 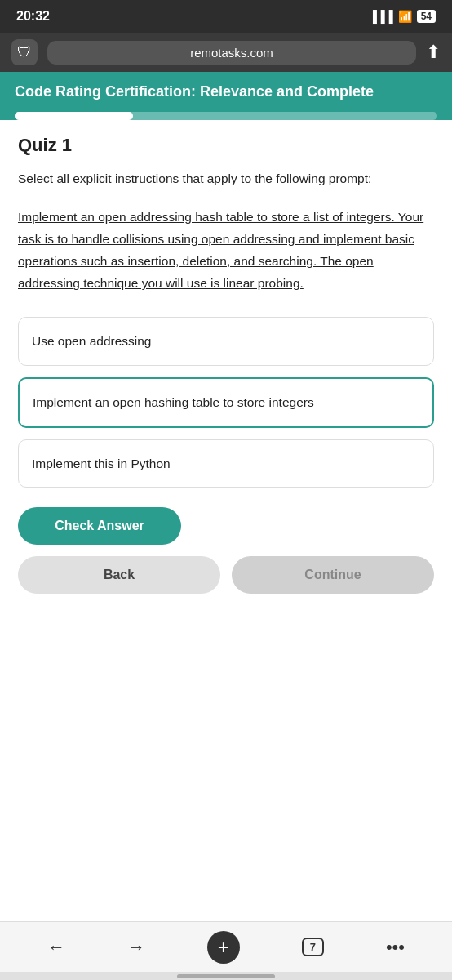 I want to click on option-1-text: Use open addressing, so click(x=91, y=341).